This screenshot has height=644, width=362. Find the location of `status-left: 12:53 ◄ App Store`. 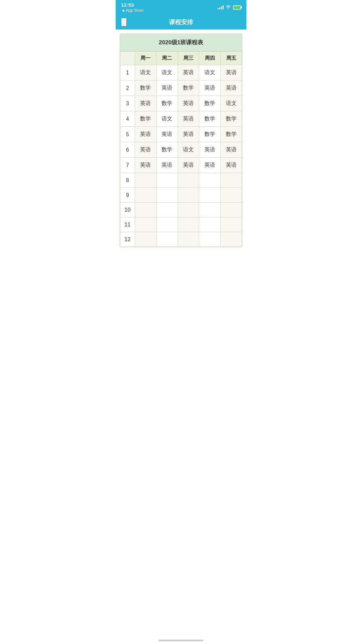

status-left: 12:53 ◄ App Store is located at coordinates (132, 7).